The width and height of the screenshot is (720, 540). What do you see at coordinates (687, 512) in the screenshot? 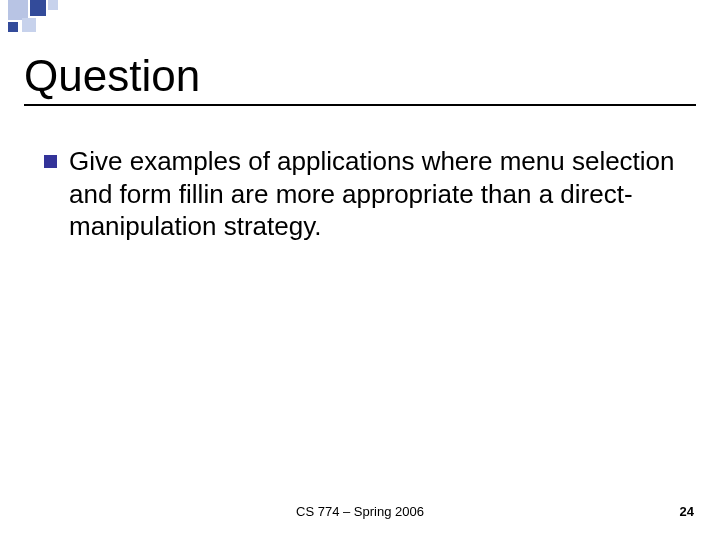
I see `page-number: 24` at bounding box center [687, 512].